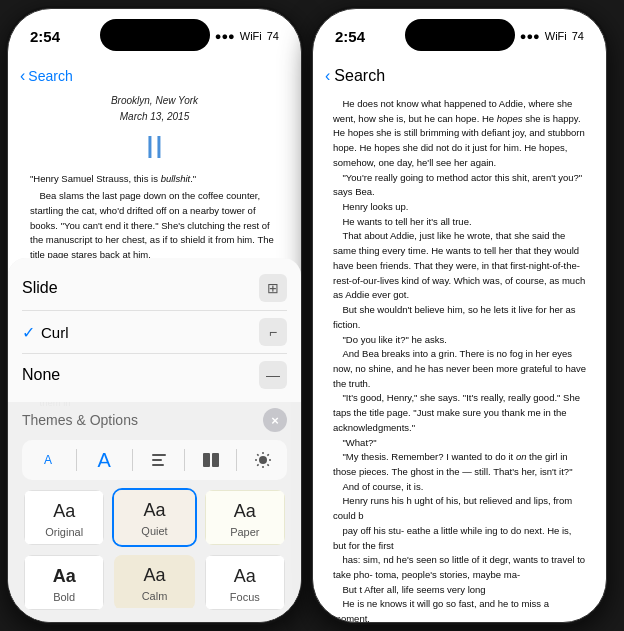  Describe the element at coordinates (154, 518) in the screenshot. I see `theme-quiet-card: Aa Quiet` at that location.